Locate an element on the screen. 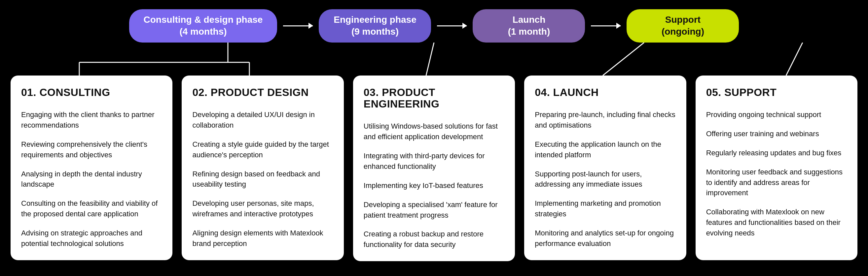 This screenshot has width=868, height=276. phase-pill-consulting: Consulting & design phase (4 months) is located at coordinates (203, 26).